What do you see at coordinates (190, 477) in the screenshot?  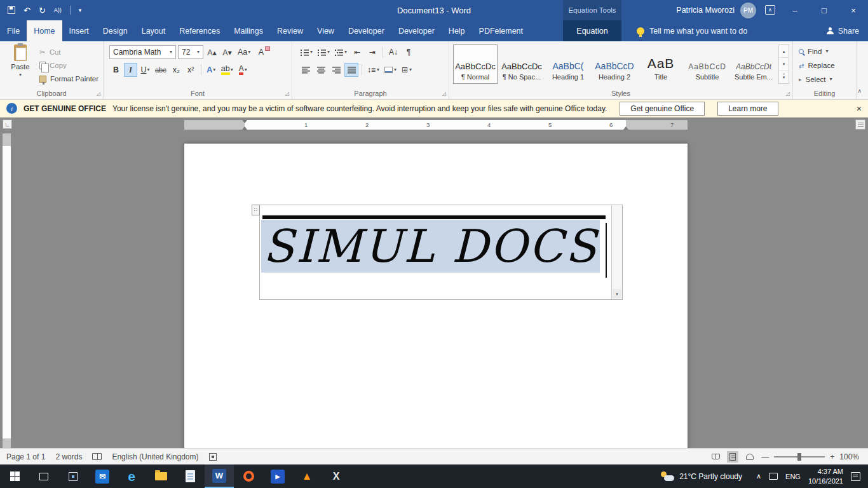 I see `document-app-button` at bounding box center [190, 477].